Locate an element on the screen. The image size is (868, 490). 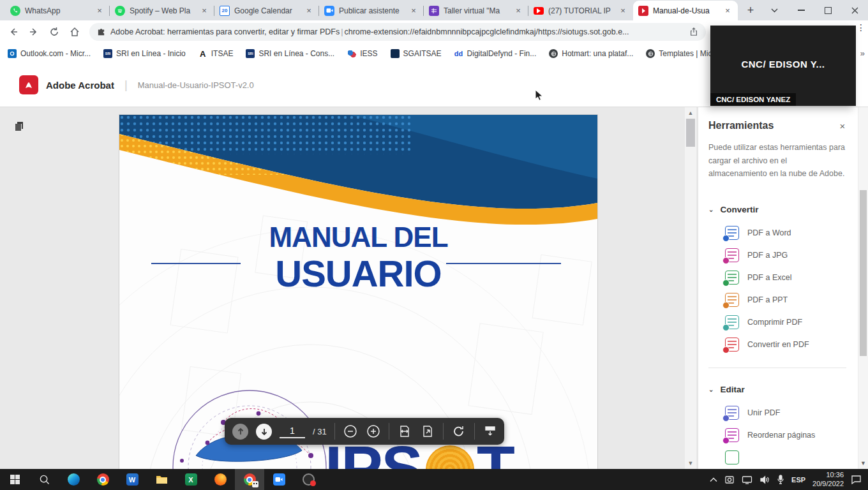
iess-icon is located at coordinates (352, 54).